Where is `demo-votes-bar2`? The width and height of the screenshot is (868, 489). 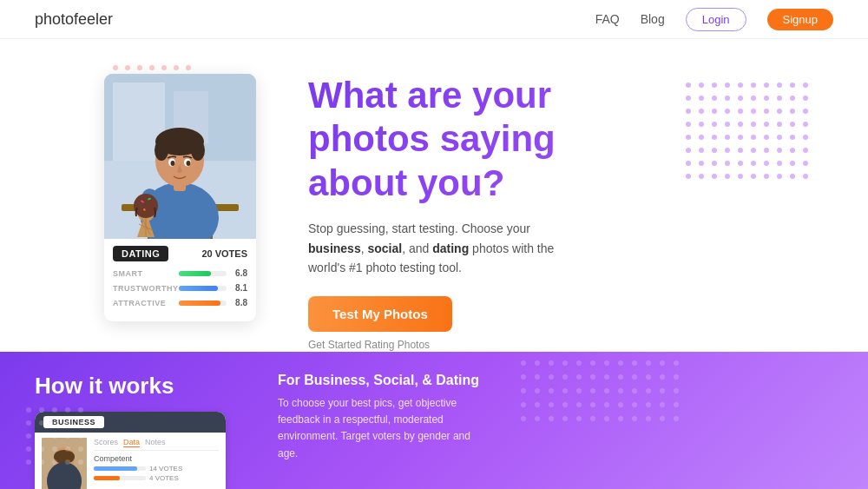 demo-votes-bar2 is located at coordinates (107, 478).